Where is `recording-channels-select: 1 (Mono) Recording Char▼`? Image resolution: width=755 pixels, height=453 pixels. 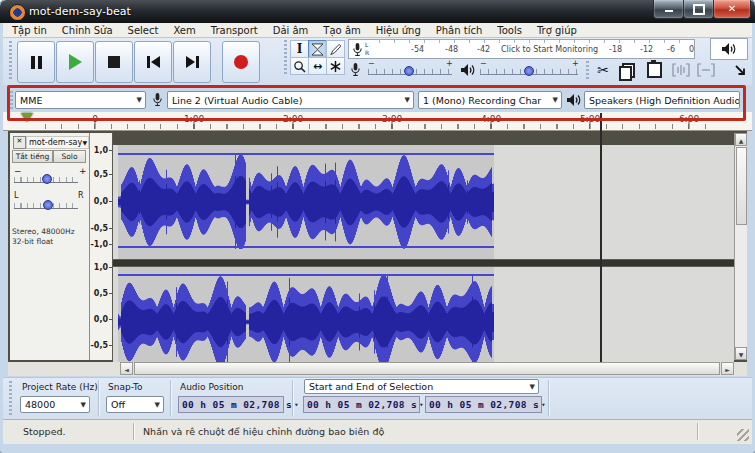 recording-channels-select: 1 (Mono) Recording Char▼ is located at coordinates (490, 100).